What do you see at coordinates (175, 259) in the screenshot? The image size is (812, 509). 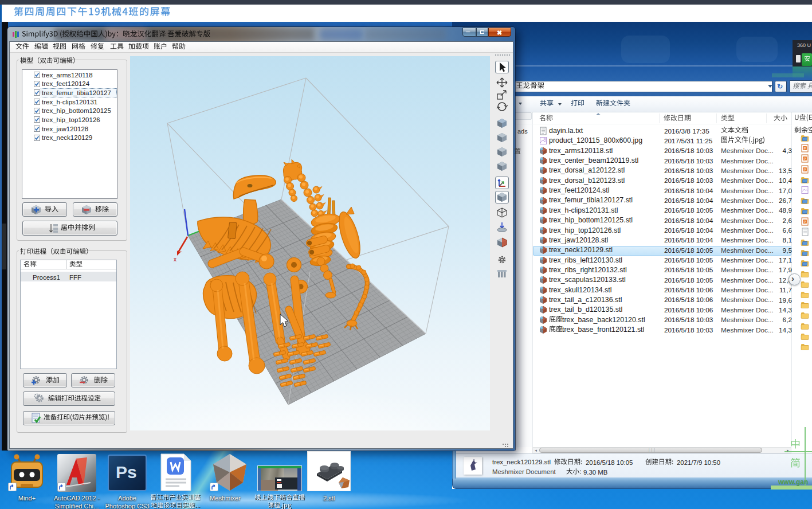 I see `svg-text: x` at bounding box center [175, 259].